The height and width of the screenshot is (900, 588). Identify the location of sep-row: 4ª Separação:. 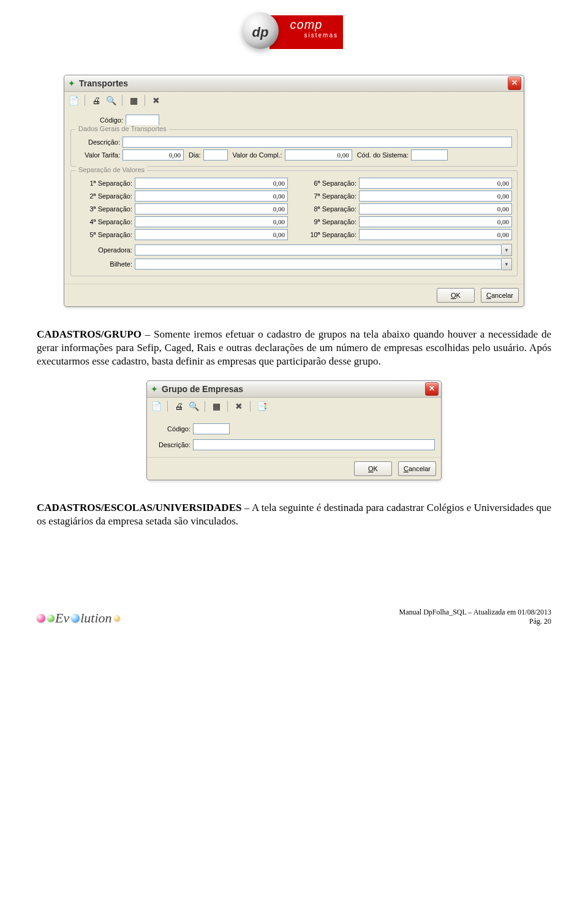
(182, 222).